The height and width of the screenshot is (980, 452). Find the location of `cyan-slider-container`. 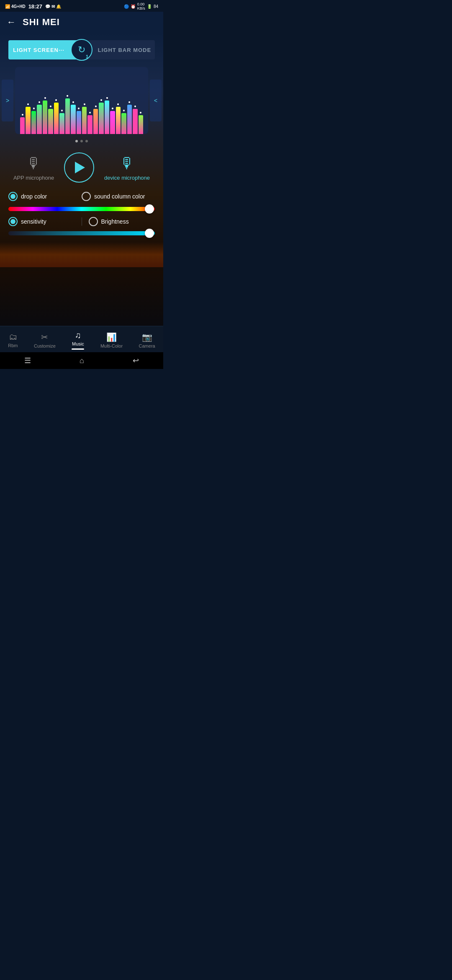

cyan-slider-container is located at coordinates (82, 235).